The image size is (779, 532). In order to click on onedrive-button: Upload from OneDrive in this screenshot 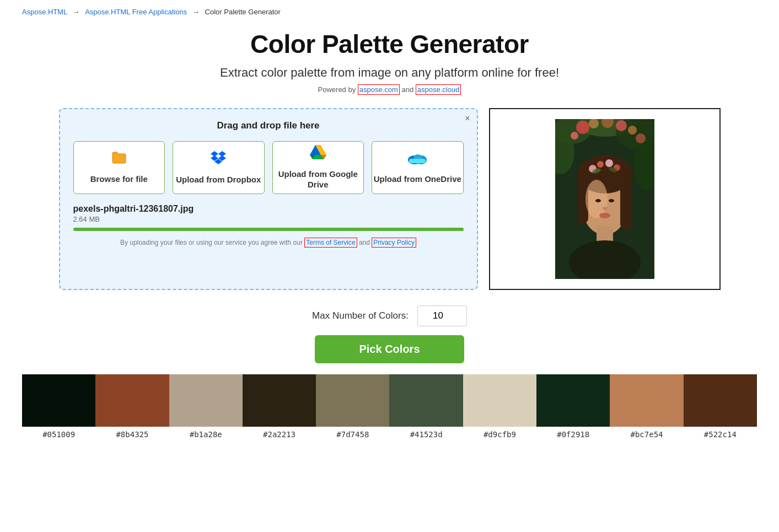, I will do `click(418, 168)`.